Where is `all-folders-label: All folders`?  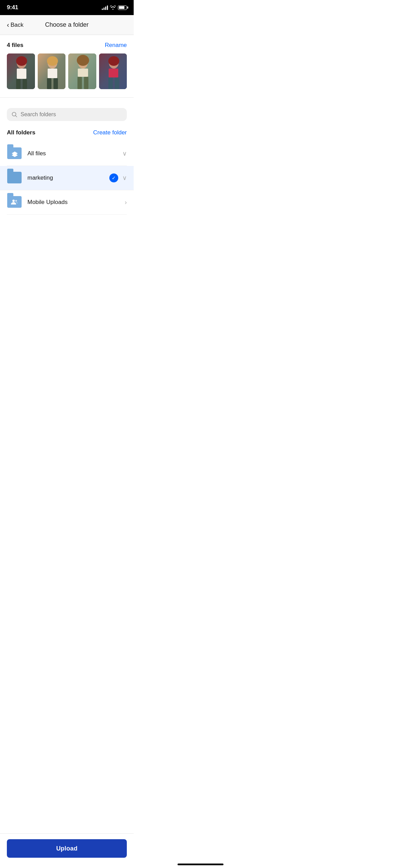
all-folders-label: All folders is located at coordinates (21, 133).